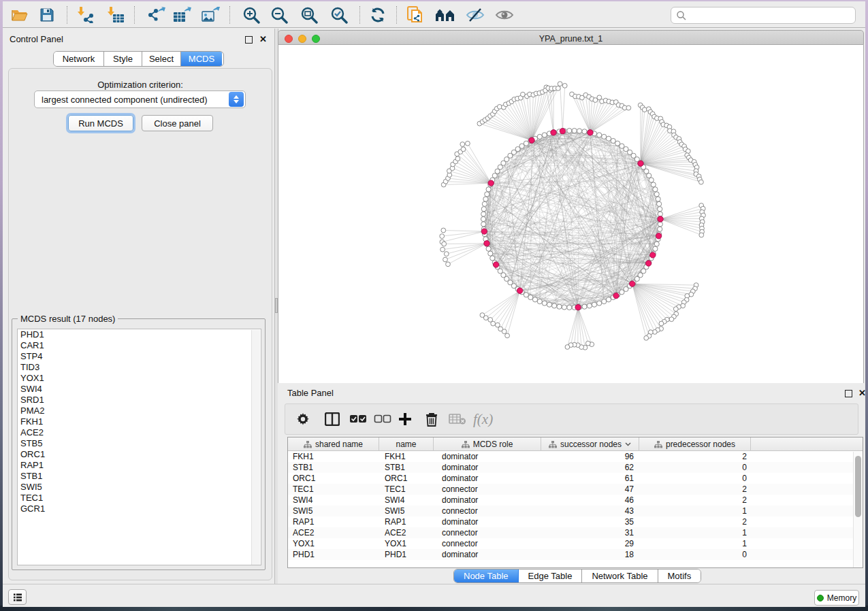 This screenshot has height=611, width=868. Describe the element at coordinates (139, 476) in the screenshot. I see `mcds-result-item: STB1` at that location.